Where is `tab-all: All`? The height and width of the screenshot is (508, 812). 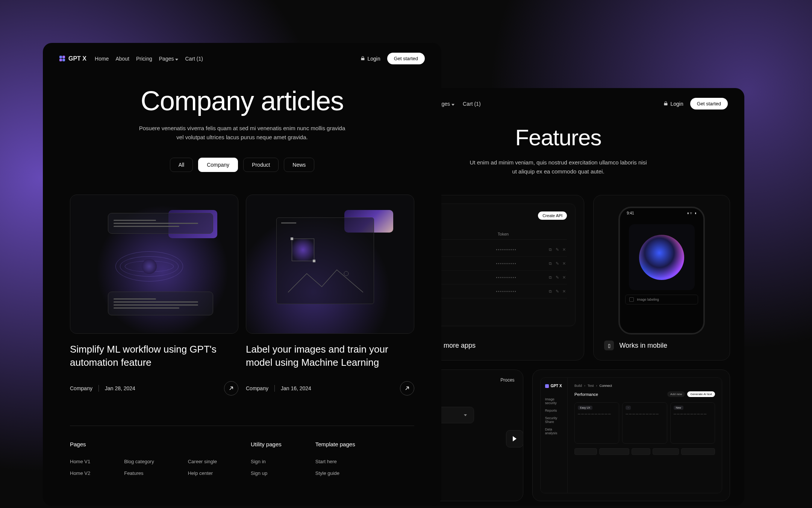 tab-all: All is located at coordinates (182, 165).